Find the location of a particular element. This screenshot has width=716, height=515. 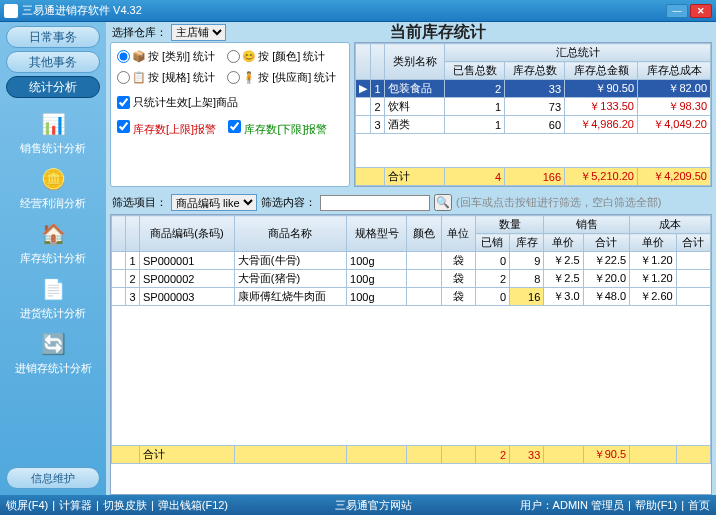

window-buttons: — ✕ is located at coordinates (689, 11).